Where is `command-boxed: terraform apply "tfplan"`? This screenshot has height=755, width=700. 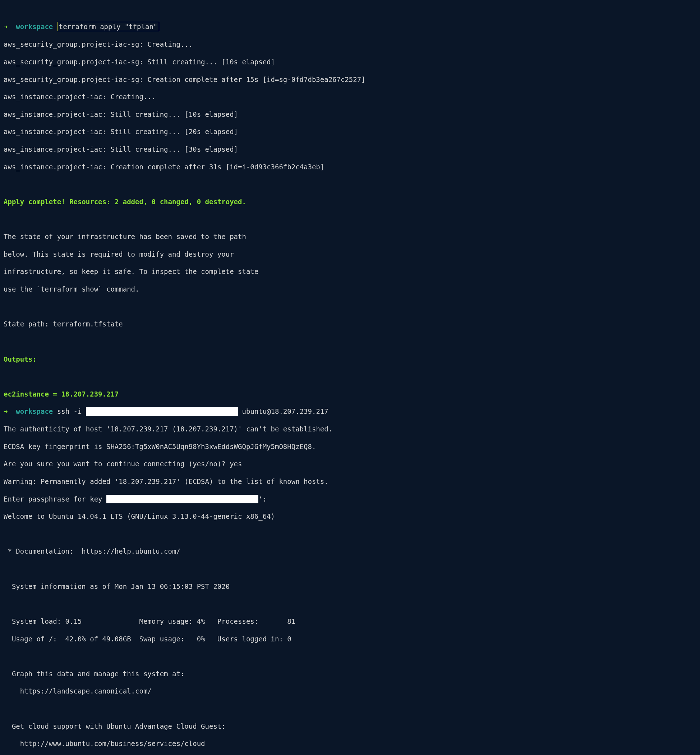 command-boxed: terraform apply "tfplan" is located at coordinates (108, 27).